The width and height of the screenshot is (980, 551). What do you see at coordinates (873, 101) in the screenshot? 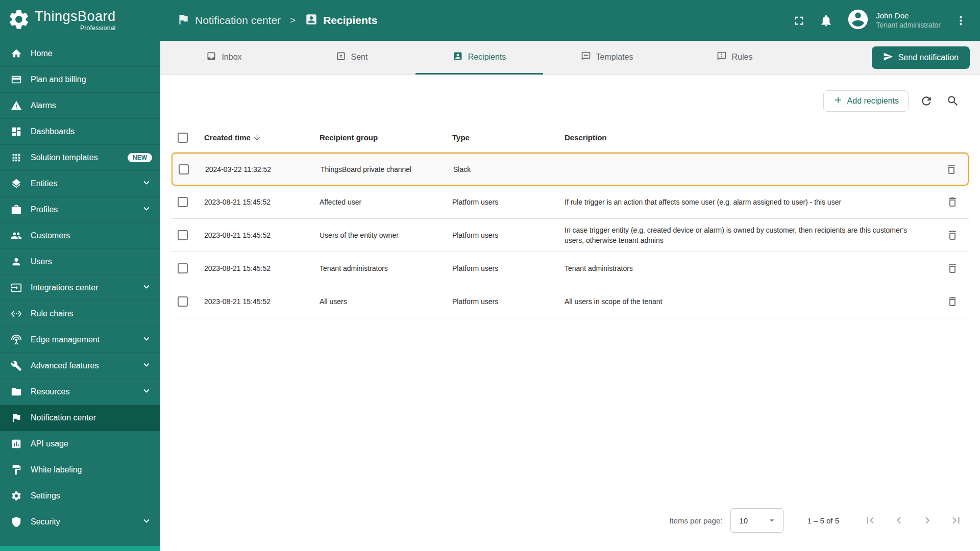
I see `add-recipients-label: Add recipients` at bounding box center [873, 101].